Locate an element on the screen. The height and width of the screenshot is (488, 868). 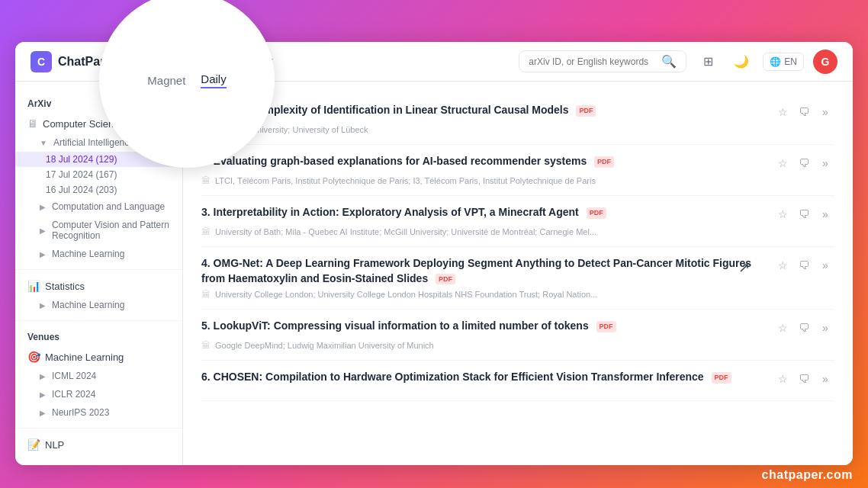
paper-item: 6. CHOSEN: Compilation to Hardware Optim… is located at coordinates (518, 381).